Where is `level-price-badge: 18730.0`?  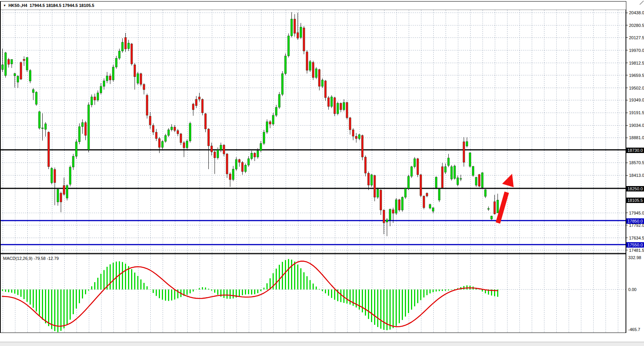
level-price-badge: 18730.0 is located at coordinates (635, 150).